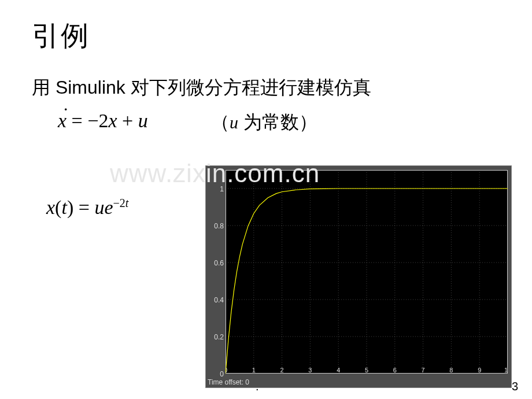 The image size is (532, 399). Describe the element at coordinates (216, 263) in the screenshot. I see `y-tick-label: 0.6` at that location.